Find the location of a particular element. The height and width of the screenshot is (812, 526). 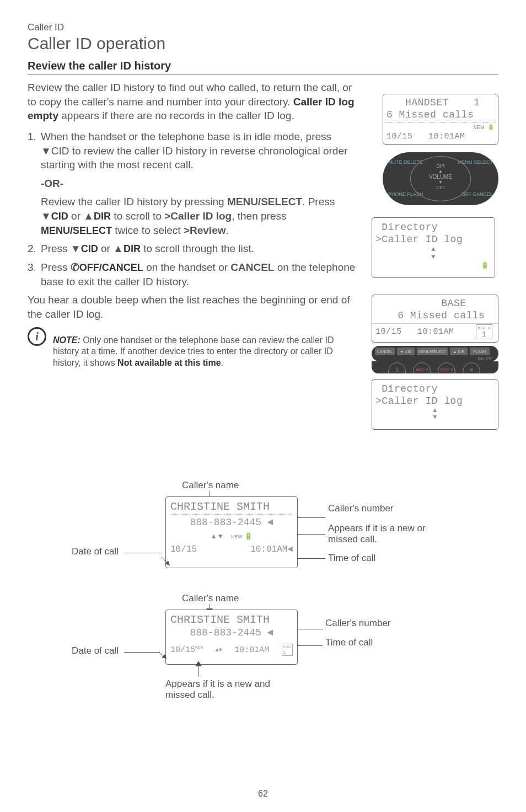

cid-down-button: ▼ CID is located at coordinates (406, 351).